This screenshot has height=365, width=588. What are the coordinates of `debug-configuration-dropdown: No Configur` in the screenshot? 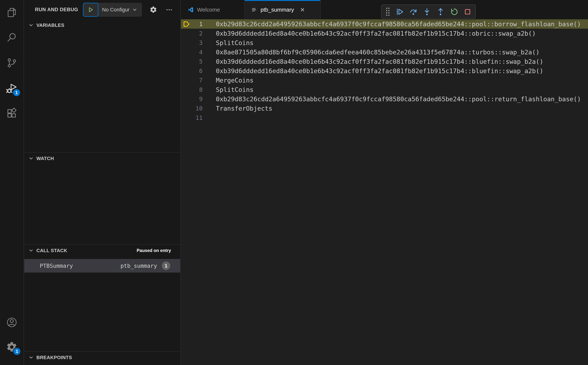 It's located at (120, 10).